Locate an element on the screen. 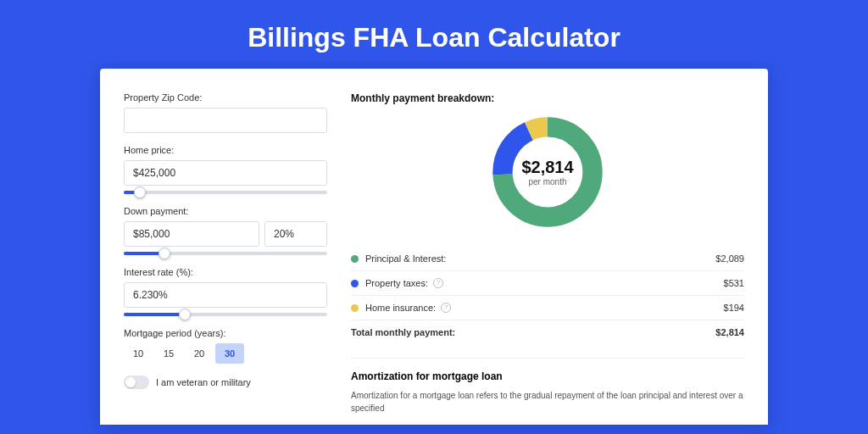  down-slider is located at coordinates (225, 253).